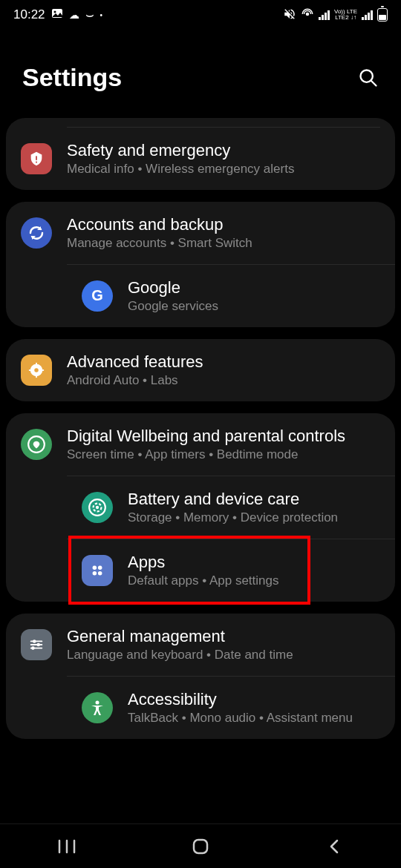 The image size is (401, 868). What do you see at coordinates (346, 15) in the screenshot?
I see `lte-indicator: Vo)) LTE LTE2 ↓↑` at bounding box center [346, 15].